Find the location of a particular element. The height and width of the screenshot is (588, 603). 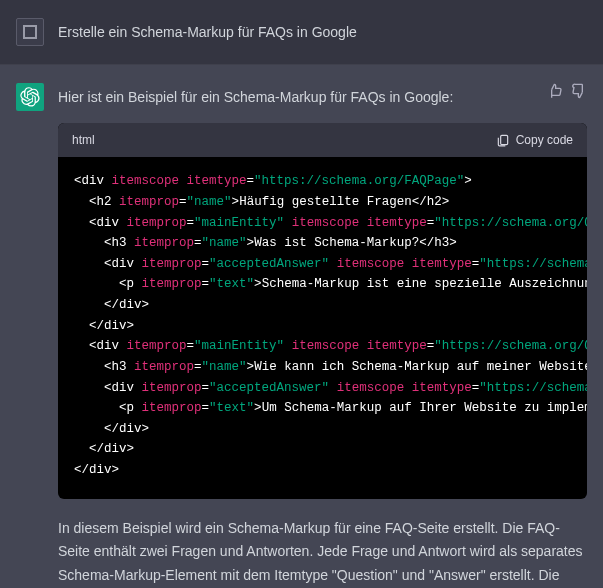

assistant-explanation: In diesem Beispiel wird ein Schema-Marku… is located at coordinates (322, 552).